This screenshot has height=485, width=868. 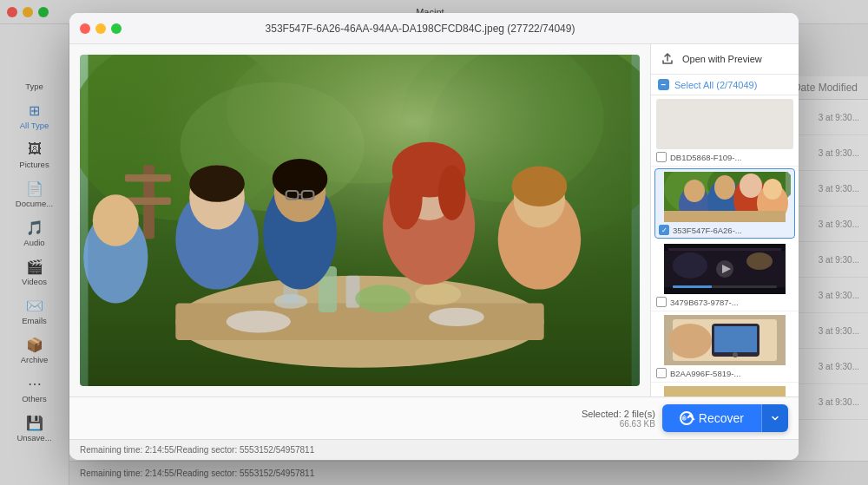 What do you see at coordinates (368, 423) in the screenshot?
I see `file-size: 66.63 KB` at bounding box center [368, 423].